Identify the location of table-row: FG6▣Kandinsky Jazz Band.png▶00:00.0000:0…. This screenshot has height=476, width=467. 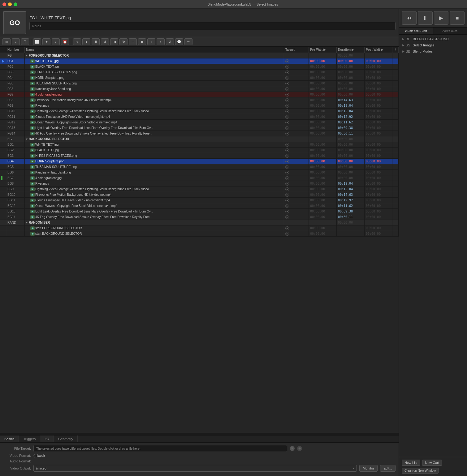
(199, 89).